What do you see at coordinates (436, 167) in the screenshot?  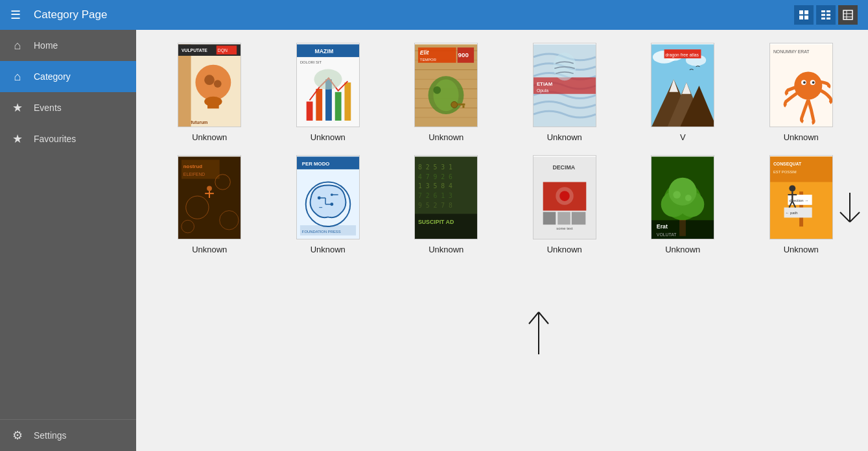 I see `svg-text: 8 2 5 3 1` at bounding box center [436, 167].